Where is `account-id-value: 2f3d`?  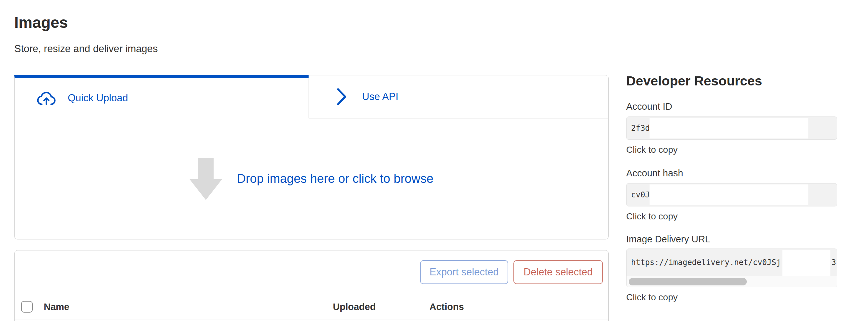
account-id-value: 2f3d is located at coordinates (641, 128).